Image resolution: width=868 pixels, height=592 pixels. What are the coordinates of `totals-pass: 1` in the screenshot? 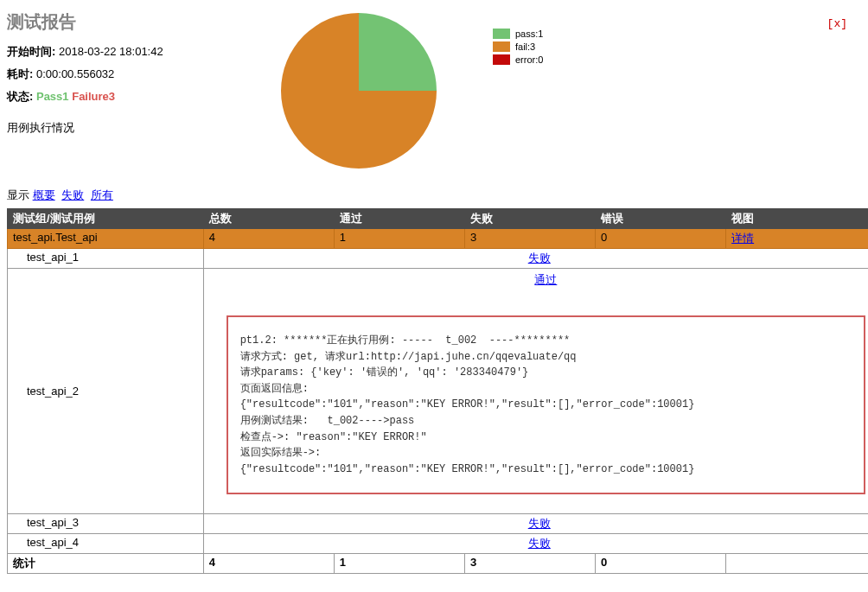 It's located at (399, 563).